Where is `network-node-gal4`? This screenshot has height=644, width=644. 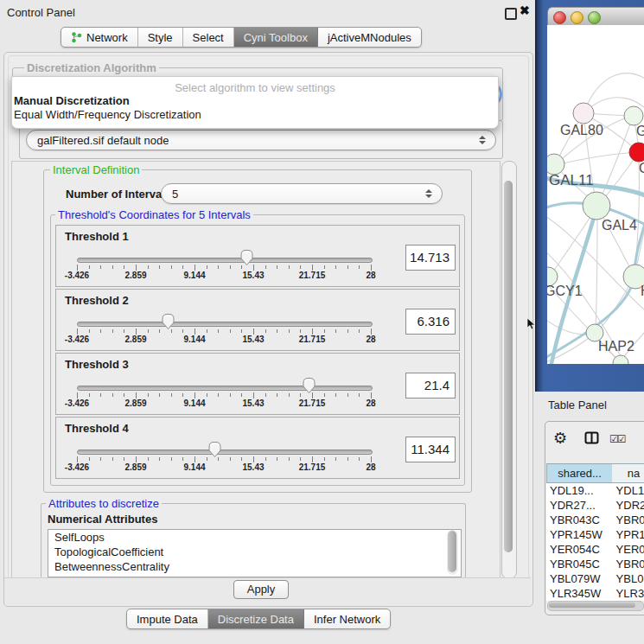
network-node-gal4 is located at coordinates (596, 206).